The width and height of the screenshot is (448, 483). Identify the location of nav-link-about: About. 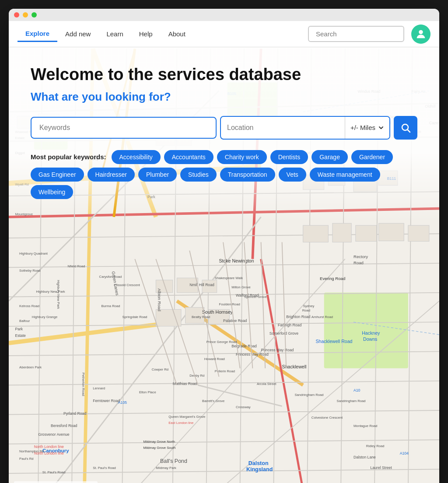
(177, 34).